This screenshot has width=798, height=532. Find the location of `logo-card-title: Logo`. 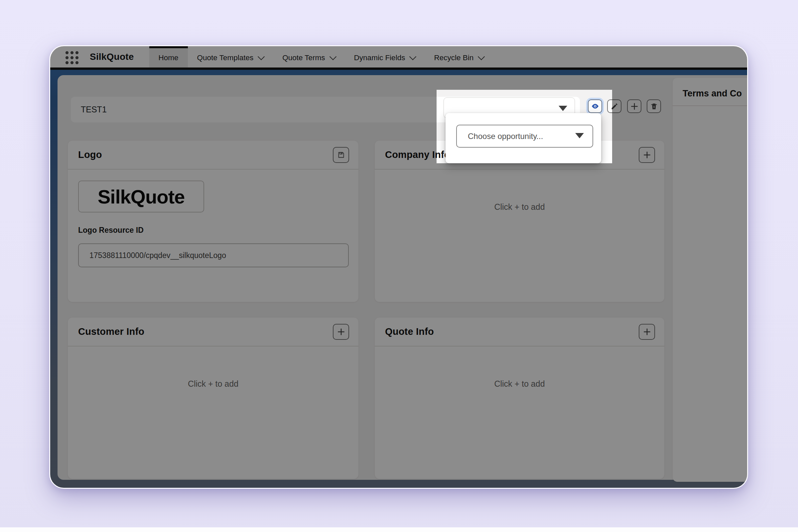

logo-card-title: Logo is located at coordinates (90, 155).